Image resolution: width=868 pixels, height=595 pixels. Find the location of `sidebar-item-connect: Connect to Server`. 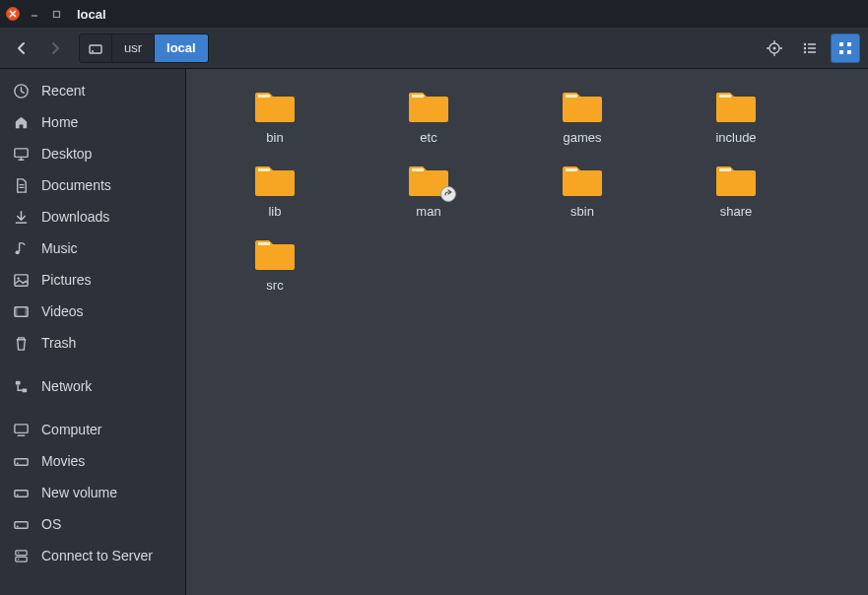

sidebar-item-connect: Connect to Server is located at coordinates (93, 556).